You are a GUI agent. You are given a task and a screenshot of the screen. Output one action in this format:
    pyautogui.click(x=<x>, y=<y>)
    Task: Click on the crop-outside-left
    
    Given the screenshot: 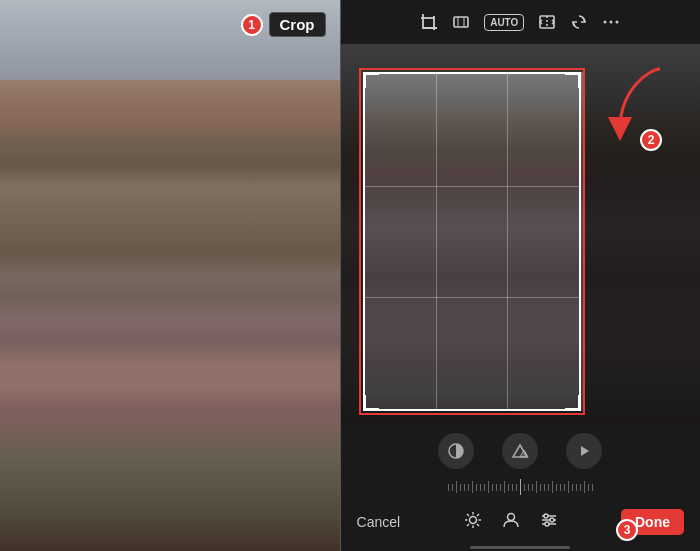 What is the action you would take?
    pyautogui.click(x=352, y=242)
    